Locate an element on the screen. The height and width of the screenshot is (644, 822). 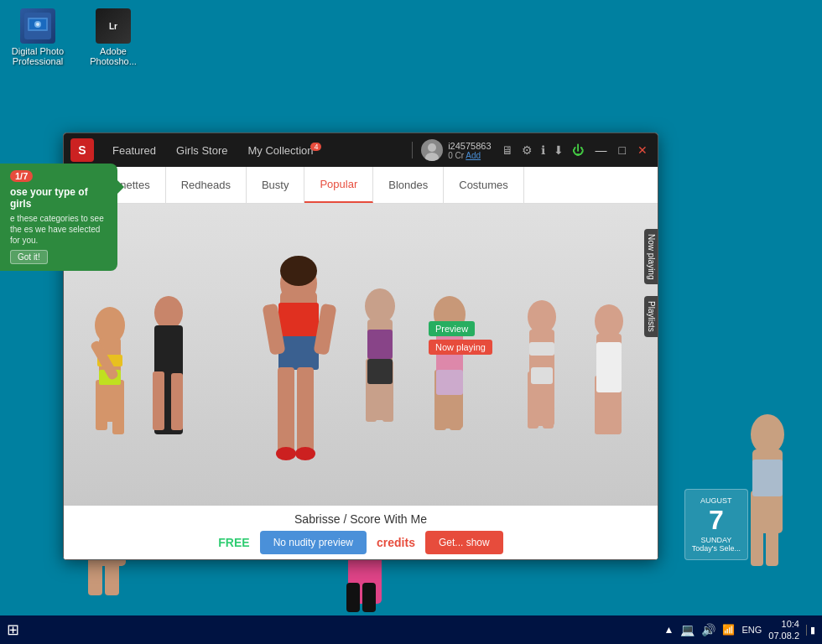
model-actions: FREE No nudity preview credits Get... sh… is located at coordinates (361, 543).